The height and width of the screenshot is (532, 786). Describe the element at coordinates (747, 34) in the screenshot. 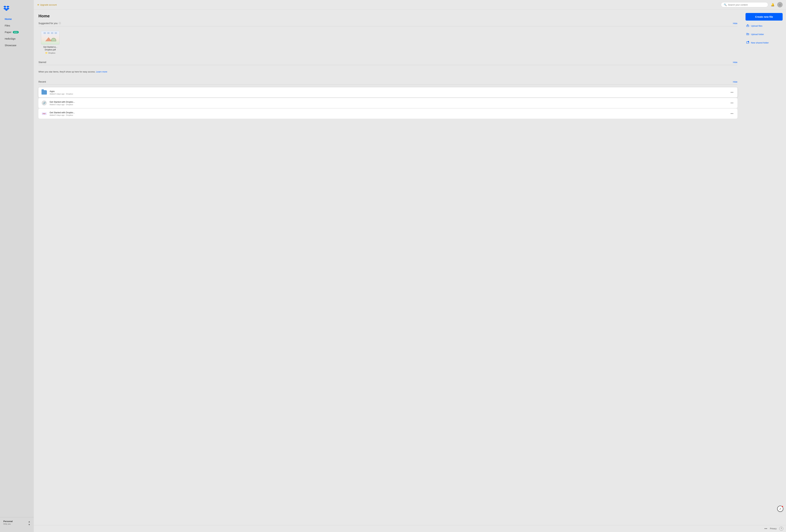

I see `upload-folder-icon` at that location.